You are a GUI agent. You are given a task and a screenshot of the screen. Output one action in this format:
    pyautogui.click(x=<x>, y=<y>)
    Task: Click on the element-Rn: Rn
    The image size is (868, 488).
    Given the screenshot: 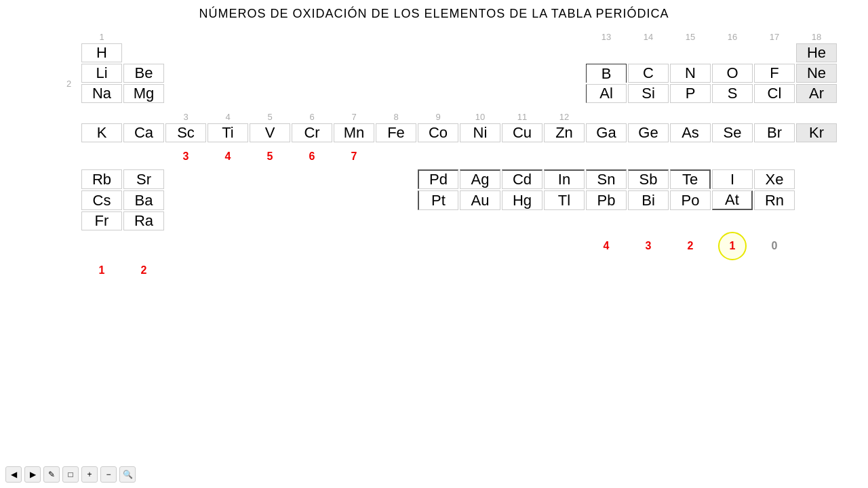 What is the action you would take?
    pyautogui.click(x=774, y=201)
    